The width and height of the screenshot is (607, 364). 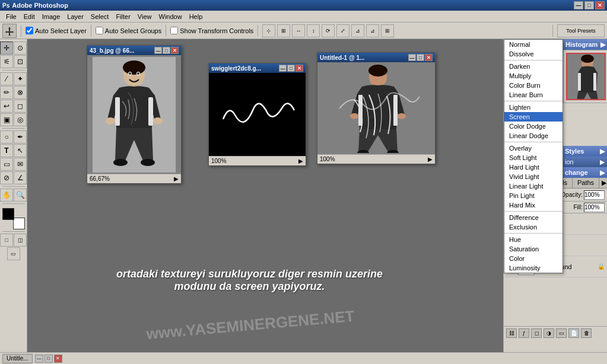 I want to click on window-swig-title-bar: swigglert2dc8.g... — □ ✕, so click(x=258, y=68).